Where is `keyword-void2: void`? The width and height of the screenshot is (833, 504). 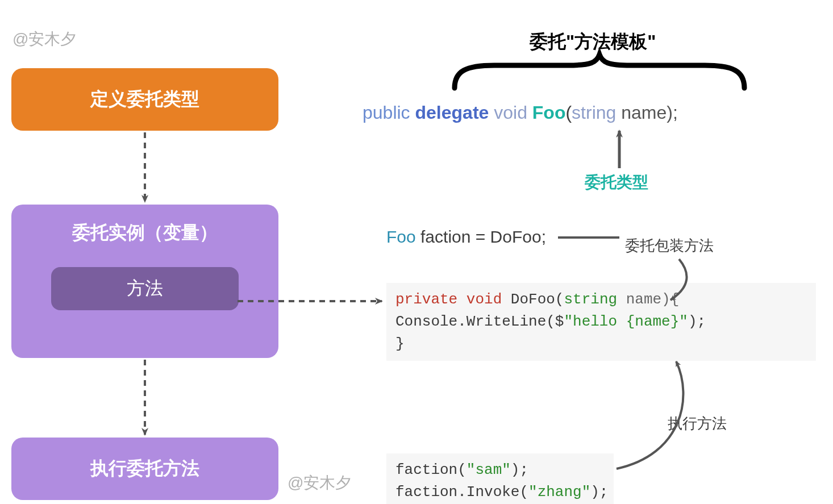 keyword-void2: void is located at coordinates (484, 299).